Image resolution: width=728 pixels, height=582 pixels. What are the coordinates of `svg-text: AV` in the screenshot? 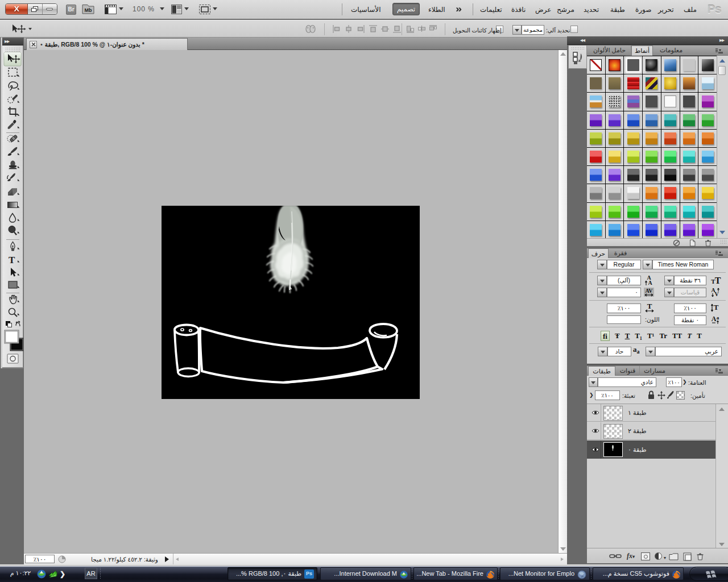 It's located at (649, 291).